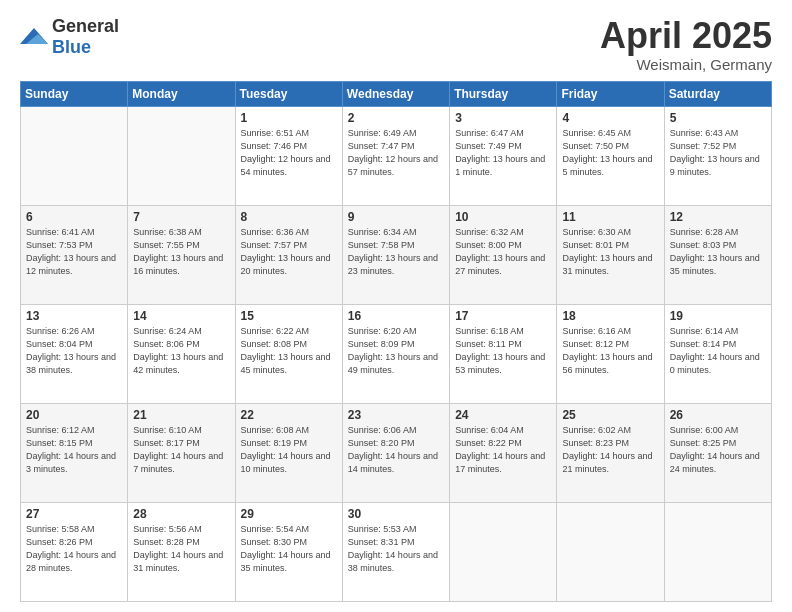 The height and width of the screenshot is (612, 792). I want to click on table-row: 30Sunrise: 5:53 AM Sunset: 8:31 PM Dayli…, so click(396, 552).